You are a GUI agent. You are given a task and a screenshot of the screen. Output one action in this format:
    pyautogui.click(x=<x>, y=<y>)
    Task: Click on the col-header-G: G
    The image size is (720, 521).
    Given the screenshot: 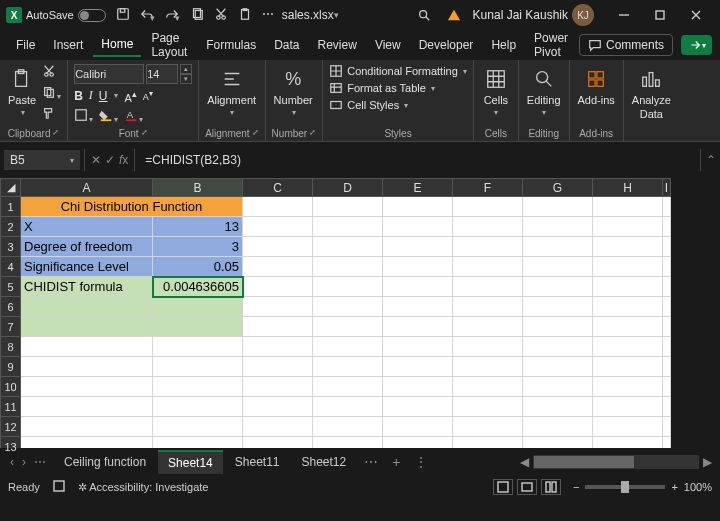 What is the action you would take?
    pyautogui.click(x=558, y=188)
    